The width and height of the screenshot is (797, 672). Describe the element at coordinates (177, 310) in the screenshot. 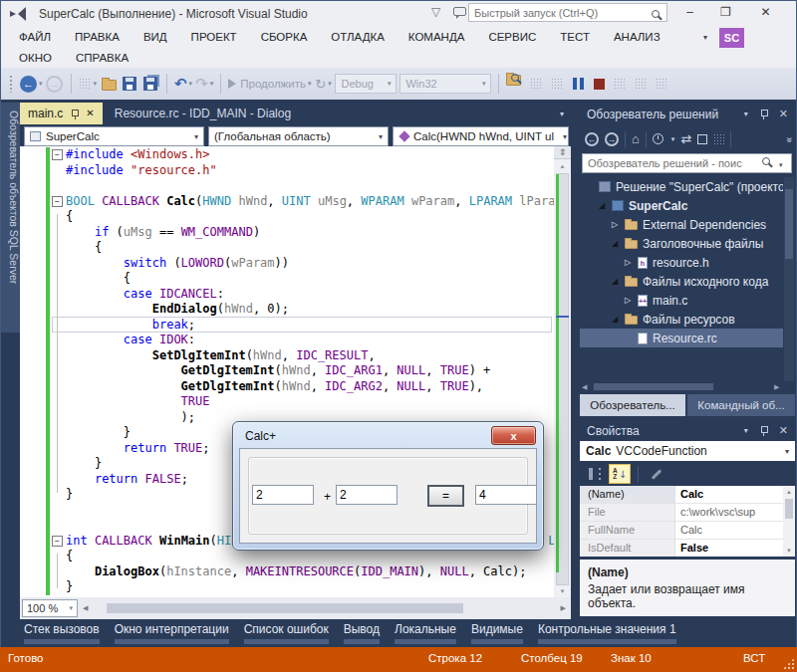

I see `code-line: EndDialog(hWnd, 0);` at that location.